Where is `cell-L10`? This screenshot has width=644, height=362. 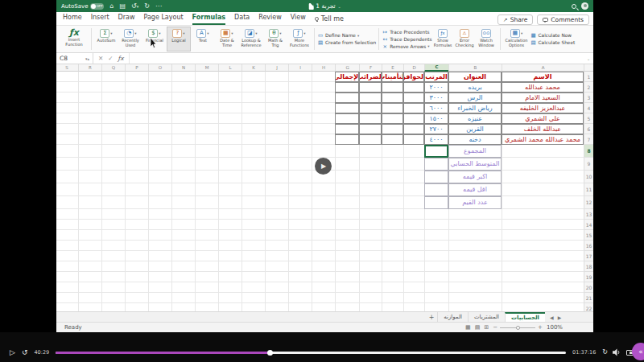
cell-L10 is located at coordinates (230, 177).